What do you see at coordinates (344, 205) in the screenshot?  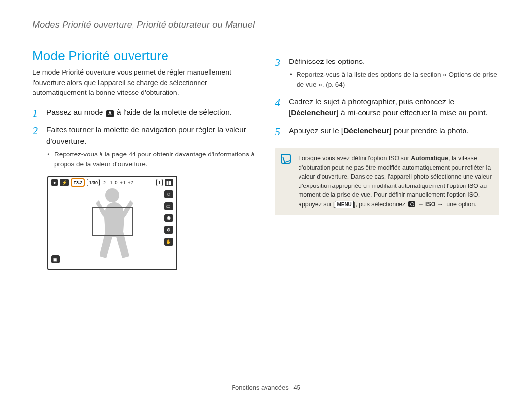 I see `menu-button-icon: MENU` at bounding box center [344, 205].